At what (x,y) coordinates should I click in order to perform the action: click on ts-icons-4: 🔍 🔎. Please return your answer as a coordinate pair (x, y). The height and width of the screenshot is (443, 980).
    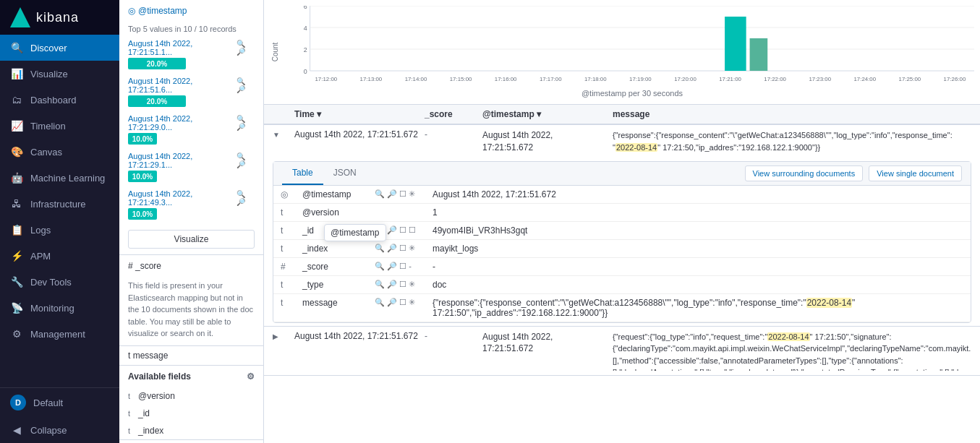
    Looking at the image, I should click on (246, 198).